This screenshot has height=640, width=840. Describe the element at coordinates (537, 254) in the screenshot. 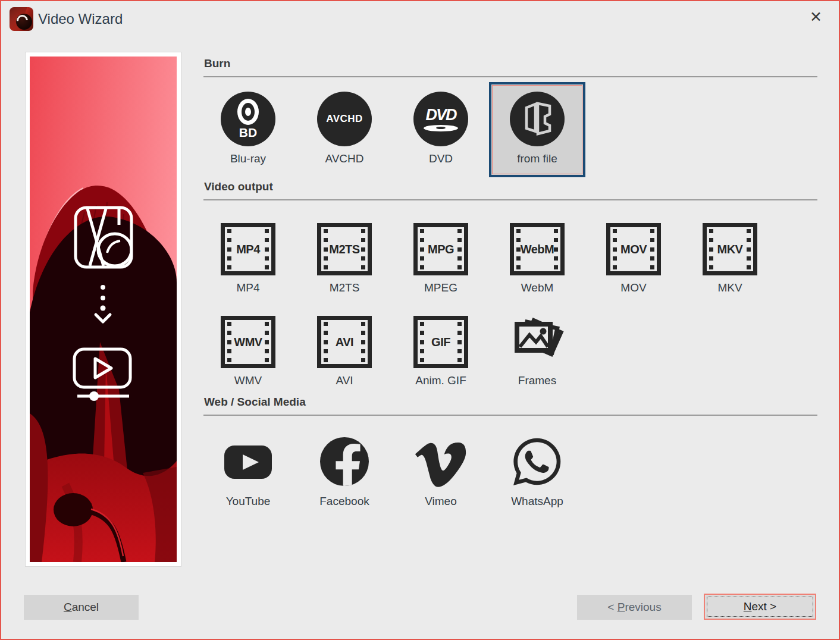

I see `video-item-webm: WebM WebM` at that location.